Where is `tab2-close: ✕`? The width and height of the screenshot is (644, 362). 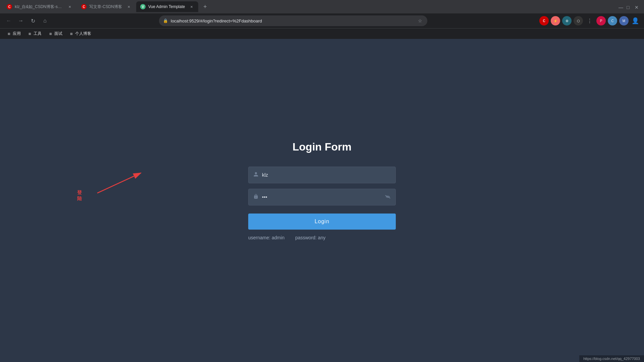 tab2-close: ✕ is located at coordinates (129, 7).